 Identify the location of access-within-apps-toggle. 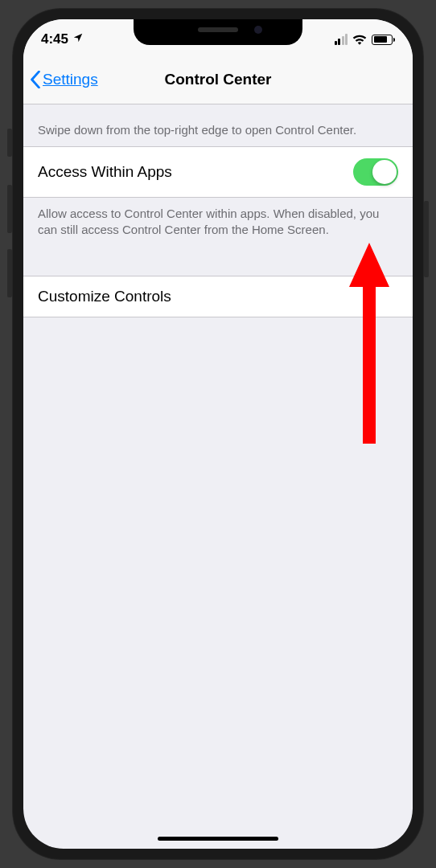
(376, 172).